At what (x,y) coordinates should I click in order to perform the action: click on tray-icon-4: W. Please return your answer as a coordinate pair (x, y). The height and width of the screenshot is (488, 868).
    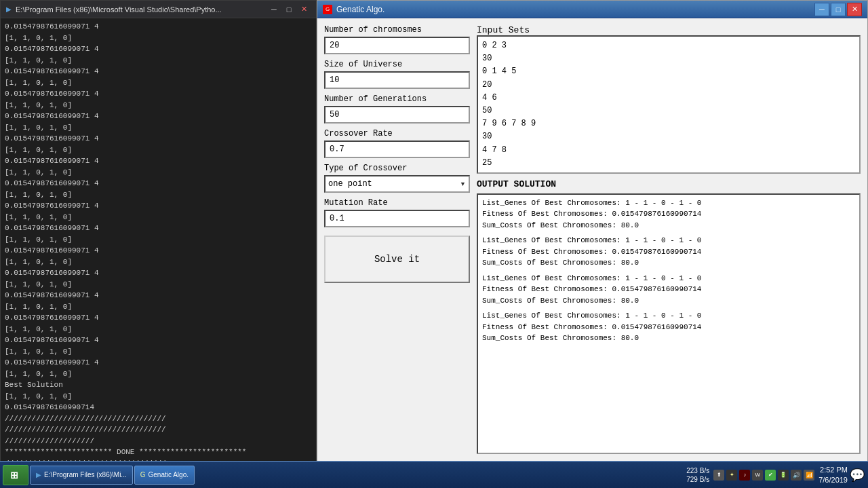
    Looking at the image, I should click on (757, 475).